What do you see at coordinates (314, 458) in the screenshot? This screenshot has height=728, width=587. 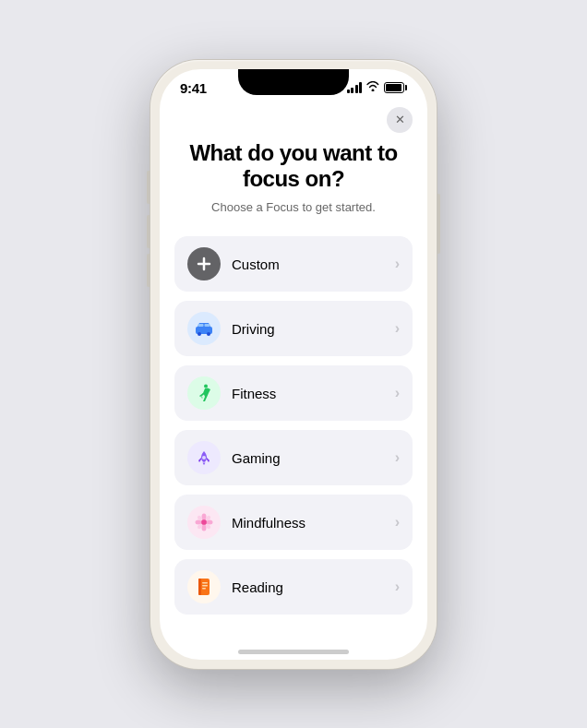 I see `gaming-label: Gaming` at bounding box center [314, 458].